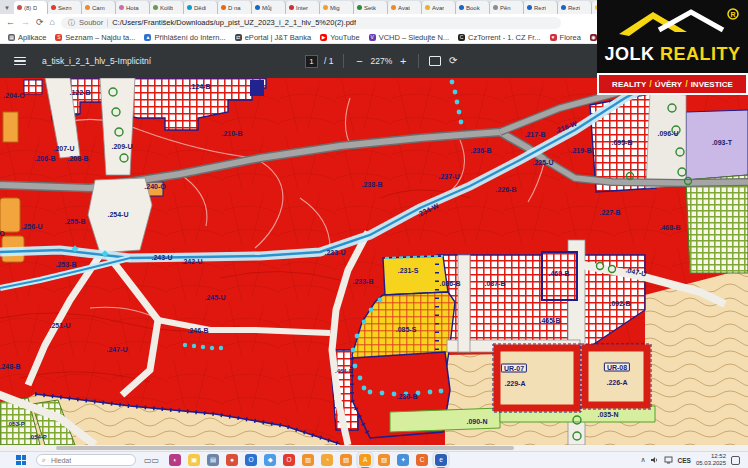  Describe the element at coordinates (732, 14) in the screenshot. I see `svg-text: R` at that location.